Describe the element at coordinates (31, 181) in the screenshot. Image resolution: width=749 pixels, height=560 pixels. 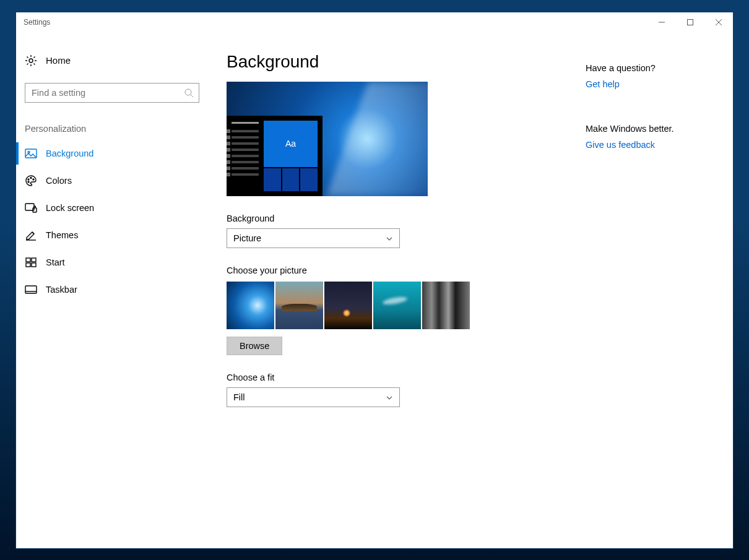
I see `palette-icon` at that location.